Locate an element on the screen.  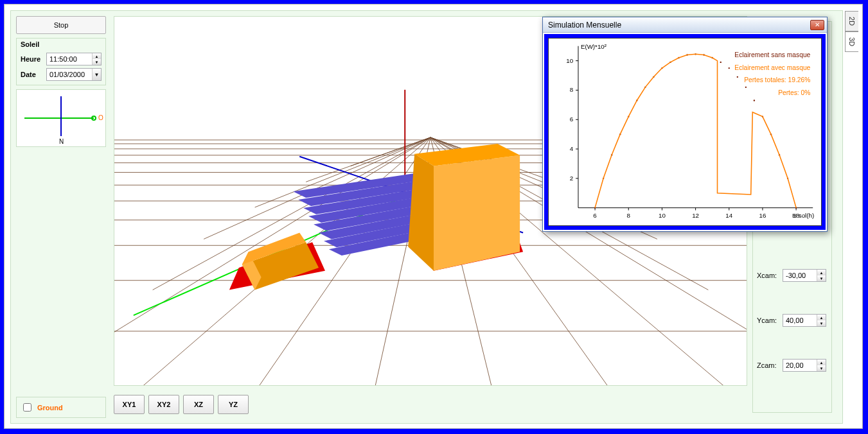
date-dropdown-icon: ▼ is located at coordinates (96, 74).